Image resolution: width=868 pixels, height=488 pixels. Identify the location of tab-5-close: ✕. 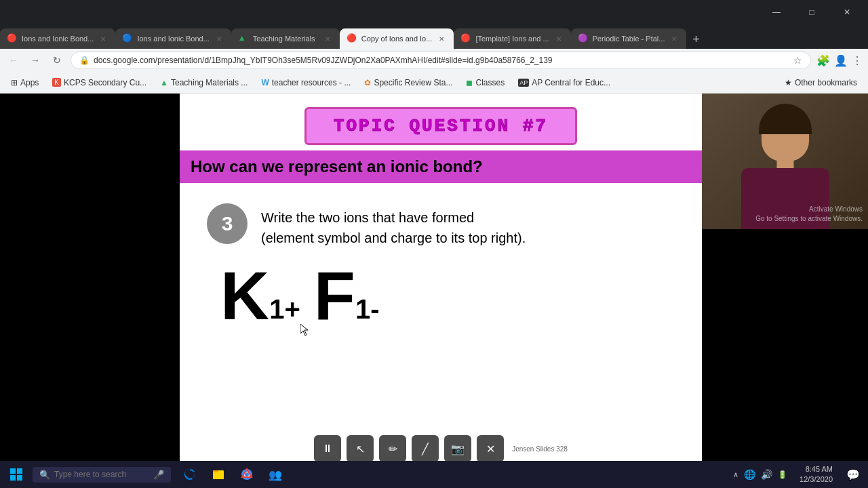
(559, 39).